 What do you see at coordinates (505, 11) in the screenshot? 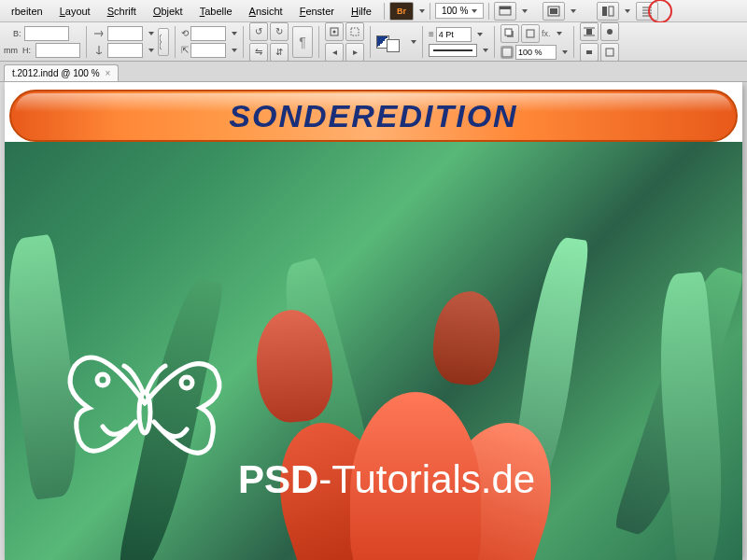
I see `view-options-button` at bounding box center [505, 11].